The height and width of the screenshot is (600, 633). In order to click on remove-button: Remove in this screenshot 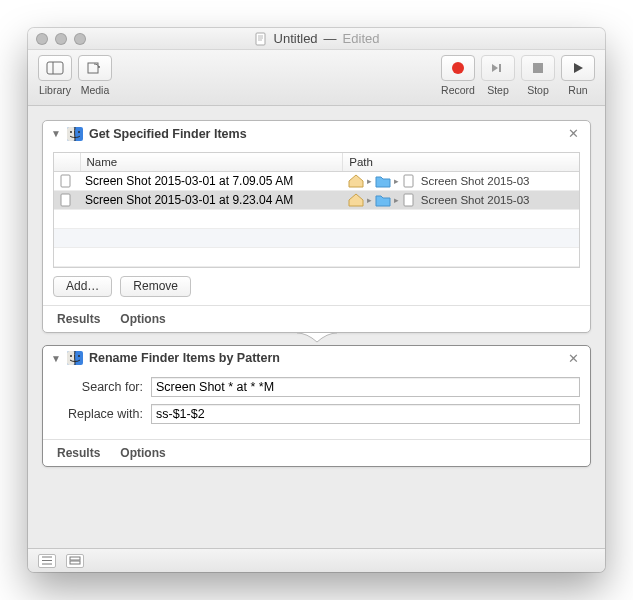, I will do `click(156, 286)`.